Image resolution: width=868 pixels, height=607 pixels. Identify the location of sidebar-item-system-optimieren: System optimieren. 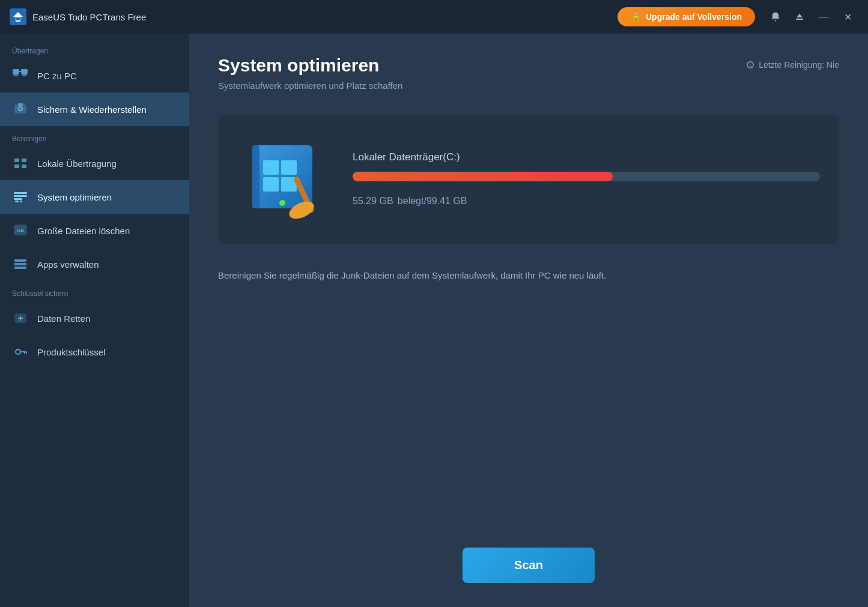
(95, 197).